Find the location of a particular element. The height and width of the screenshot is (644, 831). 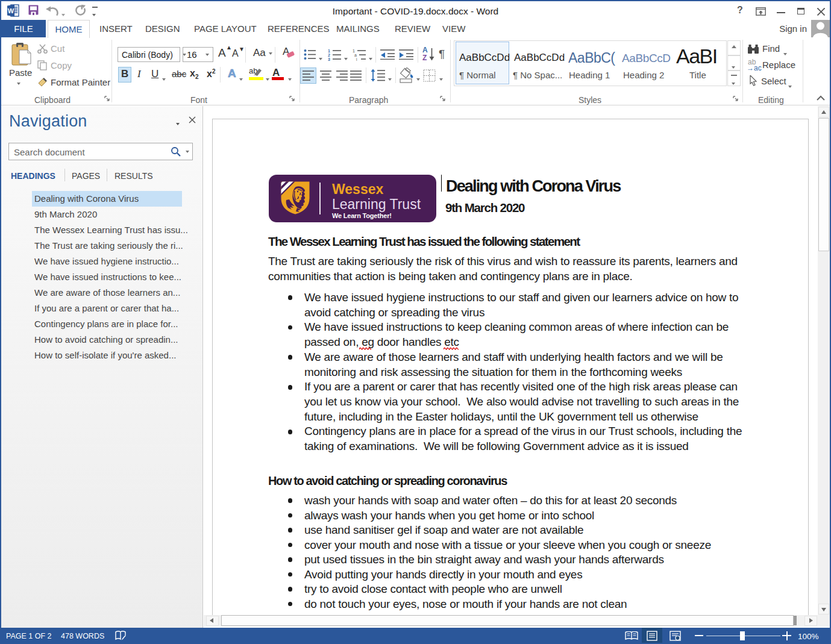

svg-text: 3 is located at coordinates (329, 59).